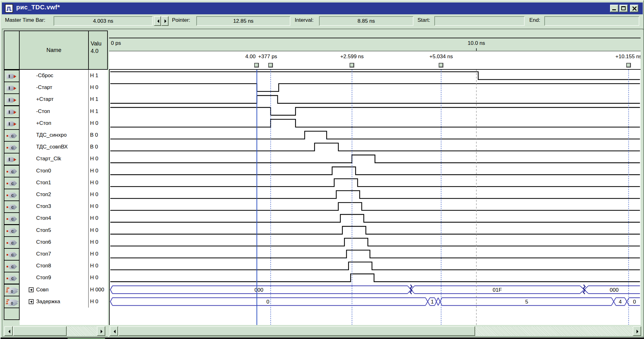 This screenshot has height=339, width=644. I want to click on signal-name: ТДС_совпВХ, so click(52, 147).